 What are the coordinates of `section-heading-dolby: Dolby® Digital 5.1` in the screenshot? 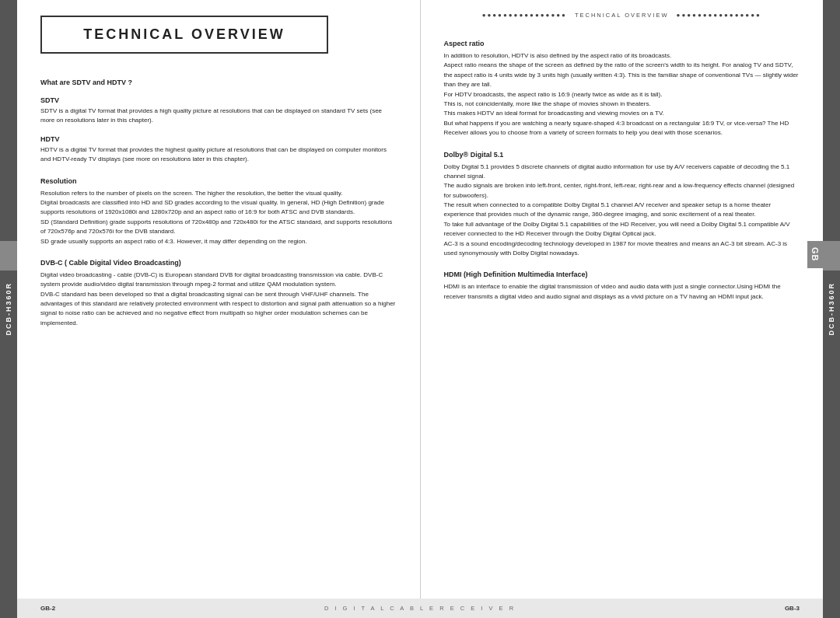 It's located at (622, 155).